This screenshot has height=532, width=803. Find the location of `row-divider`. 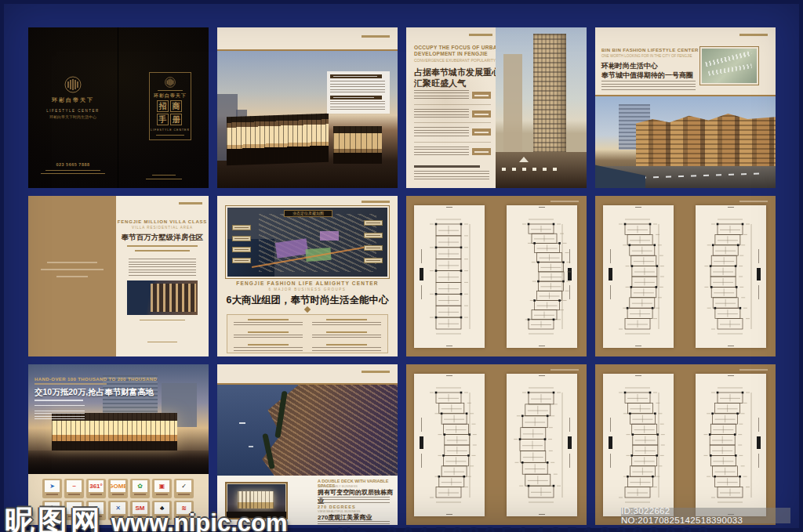

row-divider is located at coordinates (452, 122).